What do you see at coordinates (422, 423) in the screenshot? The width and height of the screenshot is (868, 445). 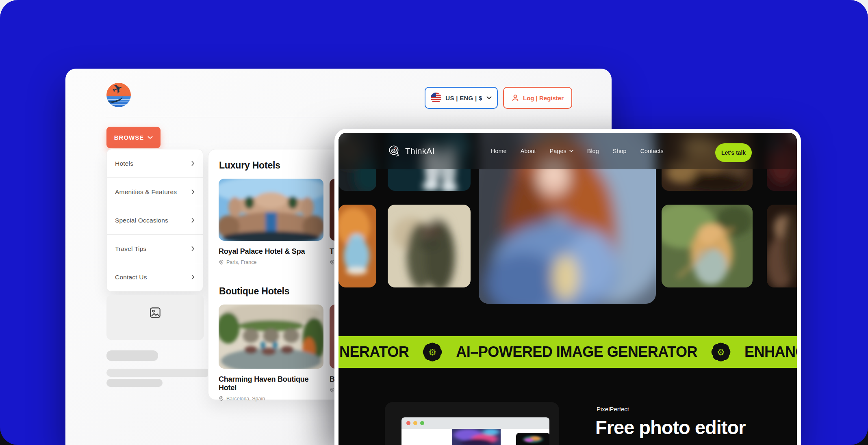 I see `window-maximize-dot` at bounding box center [422, 423].